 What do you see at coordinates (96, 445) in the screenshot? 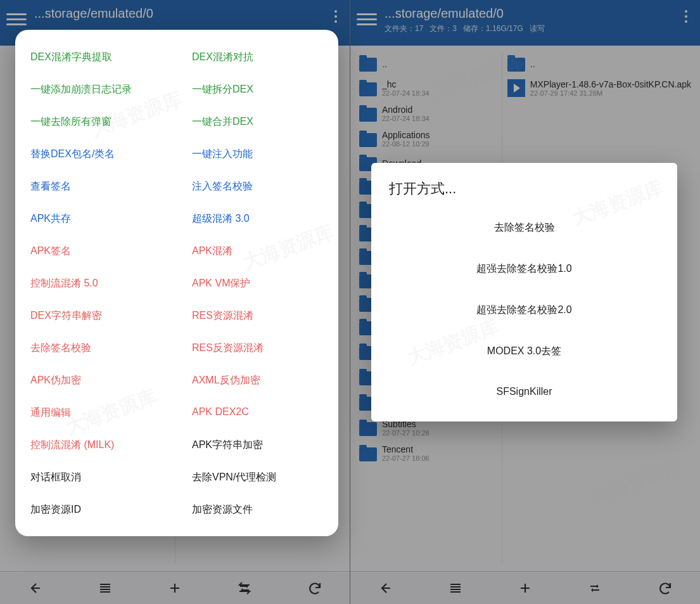
I see `menu-item: 控制流混淆 (MILK)` at bounding box center [96, 445].